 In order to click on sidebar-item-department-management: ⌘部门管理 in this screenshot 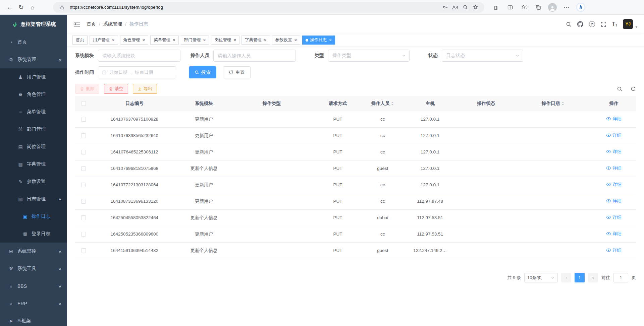, I will do `click(34, 129)`.